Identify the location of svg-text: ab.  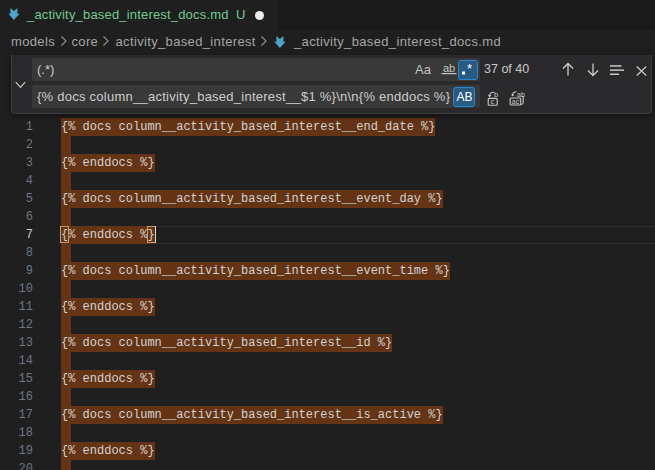
(449, 68).